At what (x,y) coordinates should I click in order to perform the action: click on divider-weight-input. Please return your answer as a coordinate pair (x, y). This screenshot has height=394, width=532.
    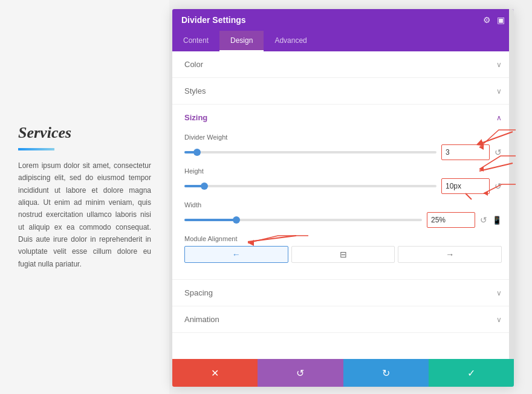
    Looking at the image, I should click on (465, 152).